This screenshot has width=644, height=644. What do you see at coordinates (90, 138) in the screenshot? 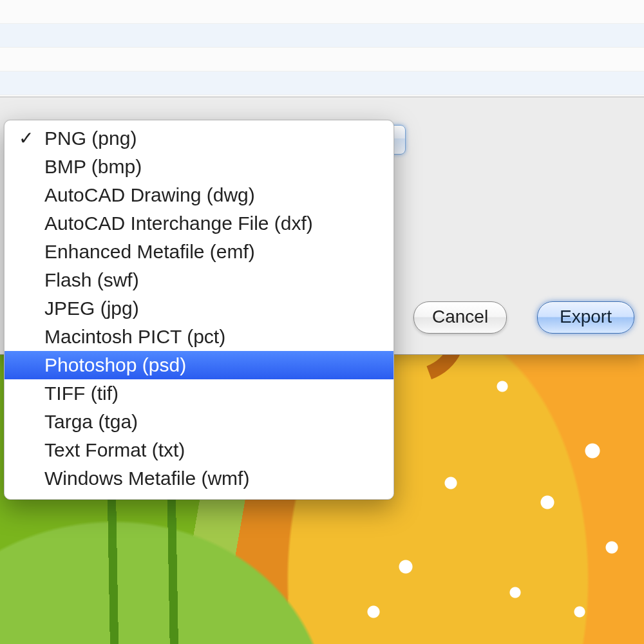
I see `format-option-label: PNG (png)` at bounding box center [90, 138].